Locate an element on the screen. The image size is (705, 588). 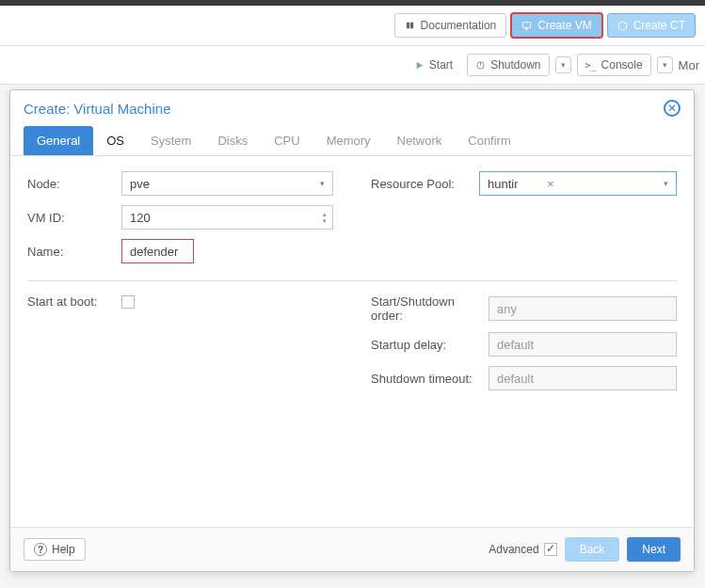
order-label: Start/Shutdown order: is located at coordinates (429, 309).